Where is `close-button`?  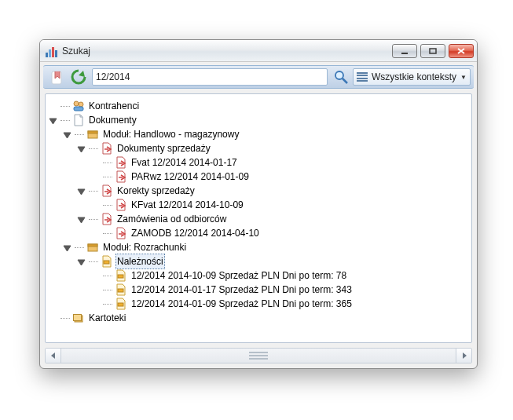
close-button is located at coordinates (461, 51).